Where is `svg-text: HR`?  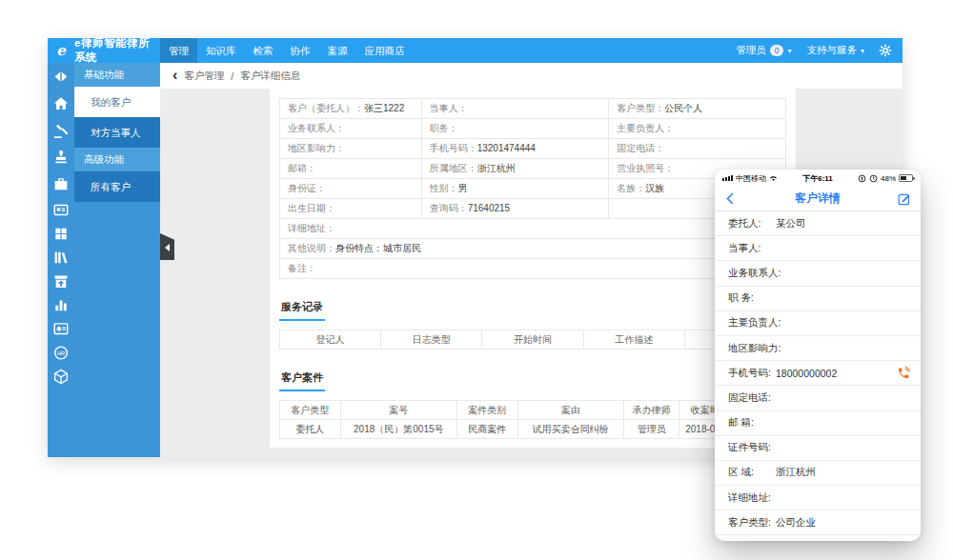
svg-text: HR is located at coordinates (61, 353).